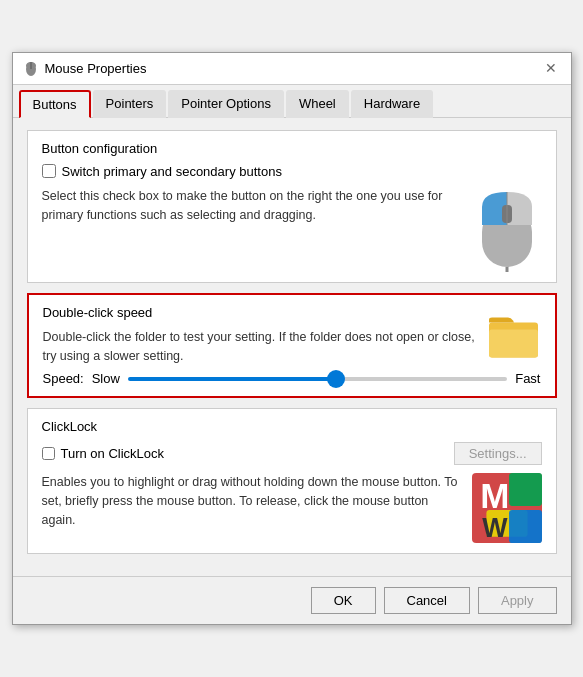  Describe the element at coordinates (514, 335) in the screenshot. I see `folder-icon` at that location.